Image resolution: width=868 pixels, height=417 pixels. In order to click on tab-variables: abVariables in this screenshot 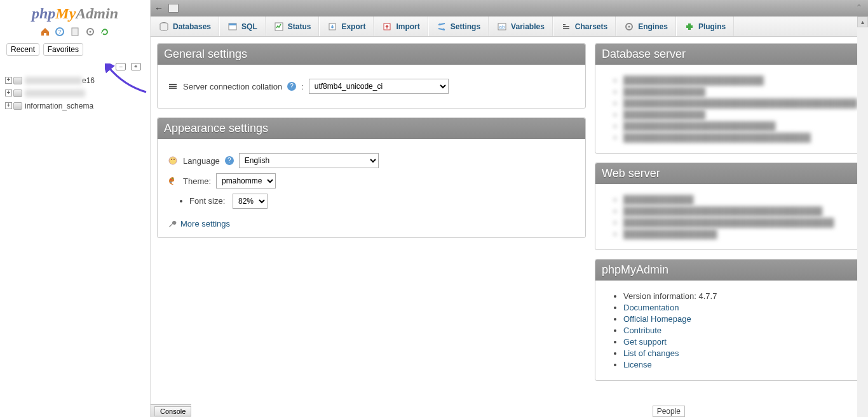, I will do `click(521, 27)`.